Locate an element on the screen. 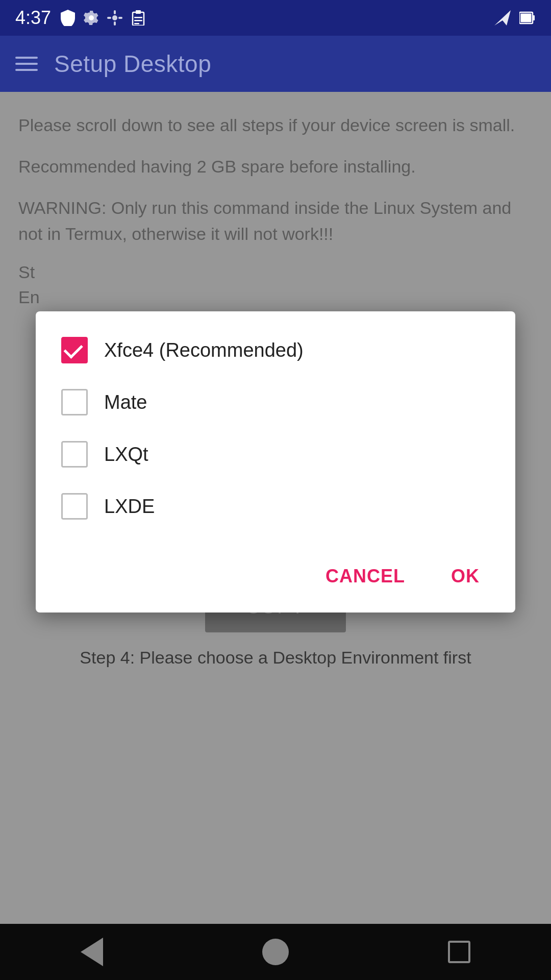  dialog-actions: CANCEL OK is located at coordinates (276, 571).